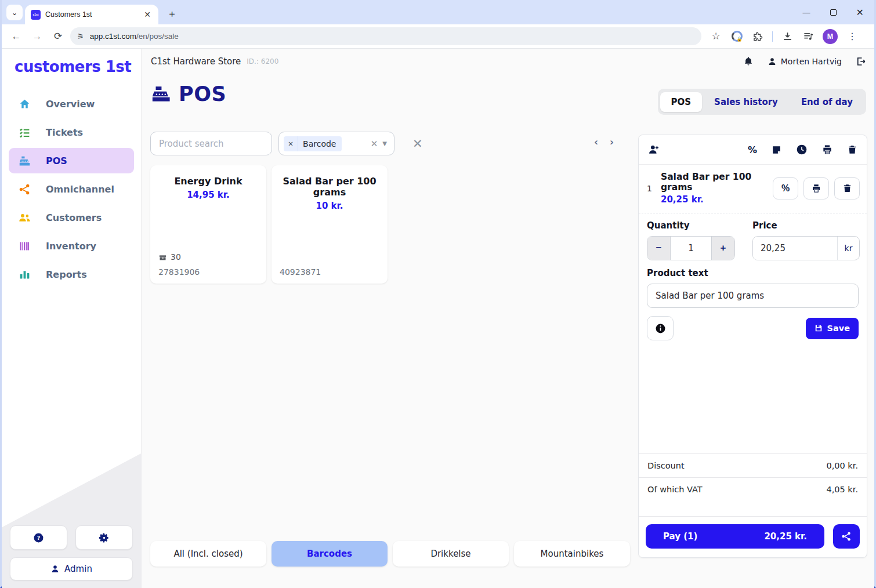  I want to click on chip-remove-icon: ×, so click(291, 144).